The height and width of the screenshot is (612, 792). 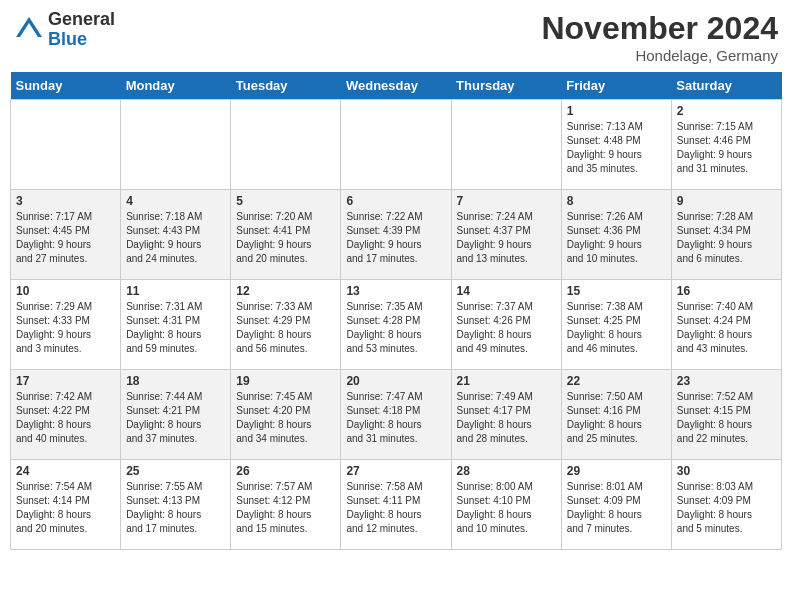 What do you see at coordinates (616, 325) in the screenshot?
I see `calendar-cell: 15Sunrise: 7:38 AM Sunset: 4:25 PM Dayli…` at bounding box center [616, 325].